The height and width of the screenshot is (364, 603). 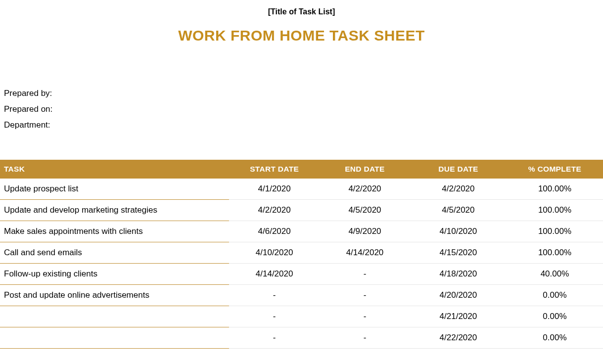 I want to click on cell-end: 4/2/2020, so click(x=365, y=189).